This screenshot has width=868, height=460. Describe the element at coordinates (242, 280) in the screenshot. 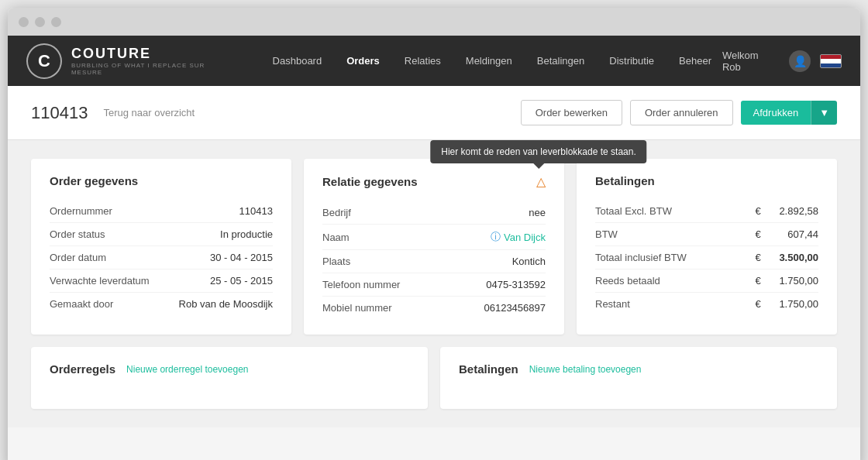

I see `order-leverdatum-value: 25 - 05 - 2015` at that location.